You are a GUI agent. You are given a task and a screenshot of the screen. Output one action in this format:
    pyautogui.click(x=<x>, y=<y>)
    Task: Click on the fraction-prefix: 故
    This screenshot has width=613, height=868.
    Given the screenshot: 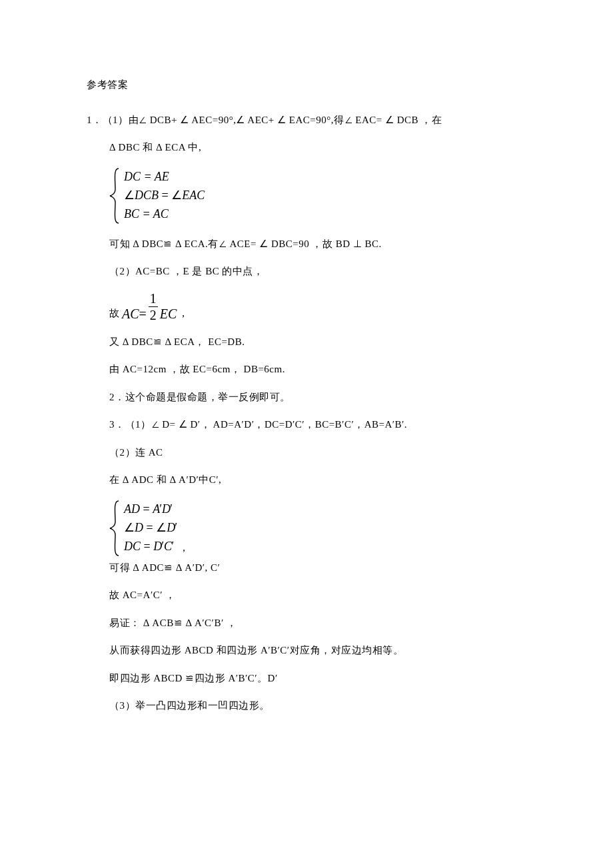 What is the action you would take?
    pyautogui.click(x=115, y=314)
    